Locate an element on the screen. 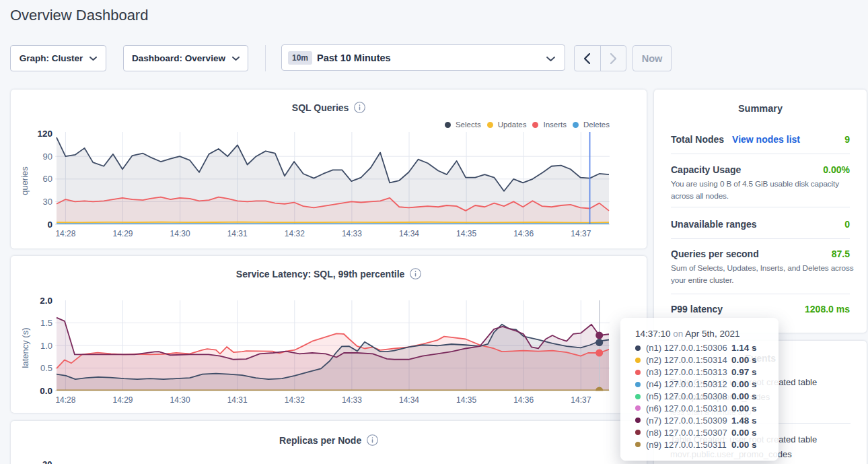 The width and height of the screenshot is (868, 464). svg-text: 1.5 is located at coordinates (46, 323).